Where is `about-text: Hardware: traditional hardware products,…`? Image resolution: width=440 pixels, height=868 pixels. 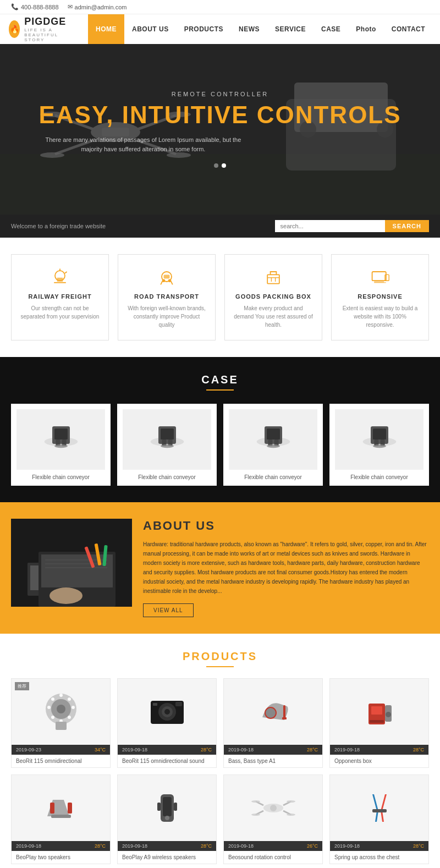 about-text: Hardware: traditional hardware products,… is located at coordinates (286, 568).